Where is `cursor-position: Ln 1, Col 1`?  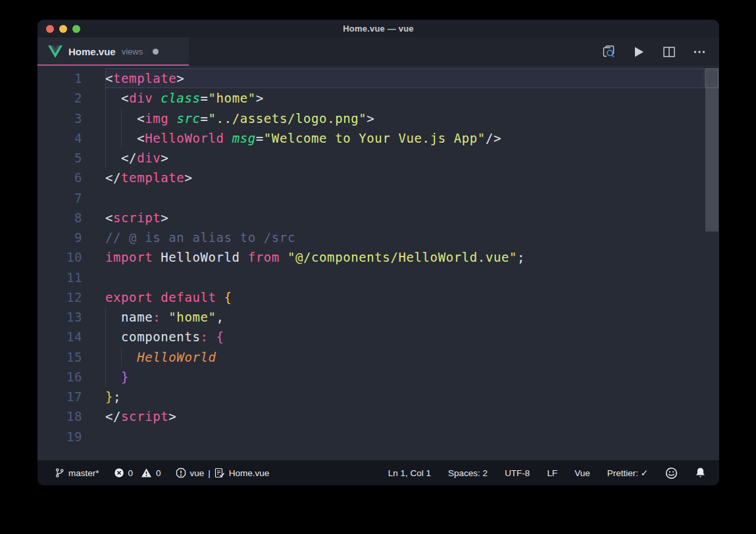 cursor-position: Ln 1, Col 1 is located at coordinates (409, 473).